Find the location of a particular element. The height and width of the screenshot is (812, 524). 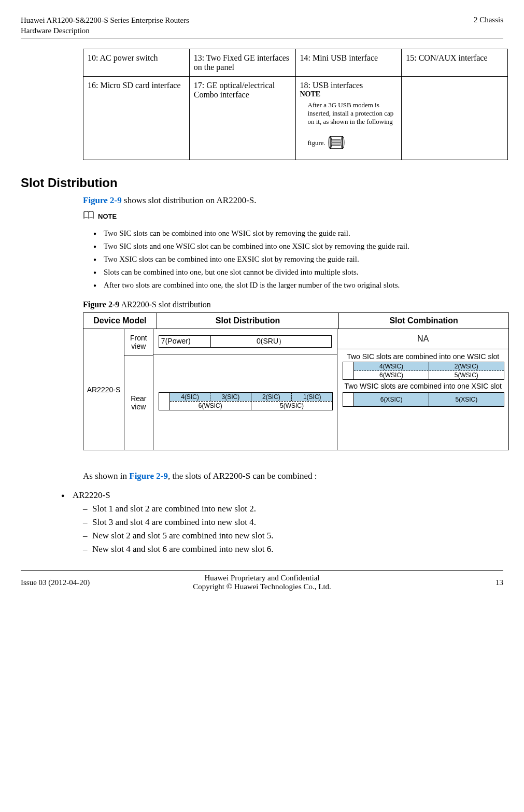

list-item: Two SIC slots and one WSIC slot can be c… is located at coordinates (299, 247).